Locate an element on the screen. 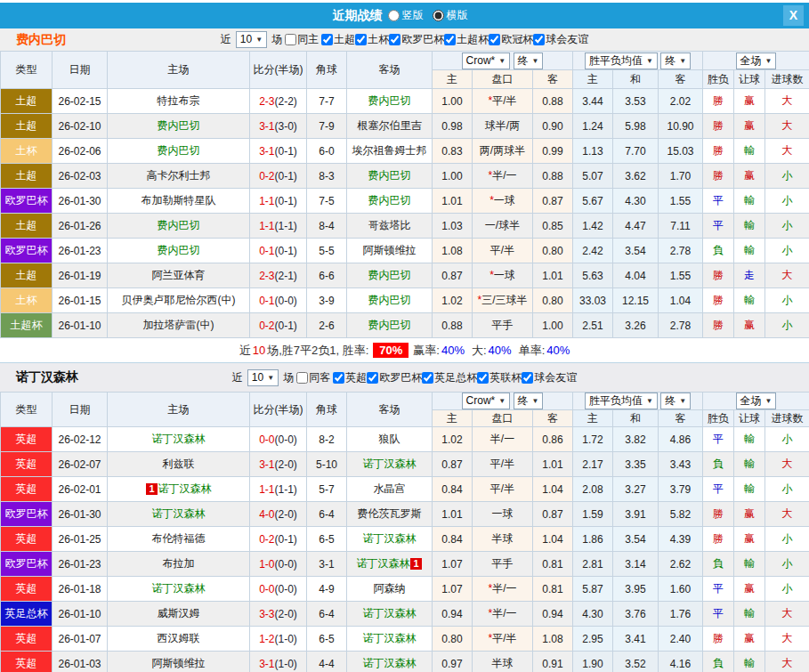 This screenshot has width=809, height=672. halftime-score: (0-1) is located at coordinates (287, 151).